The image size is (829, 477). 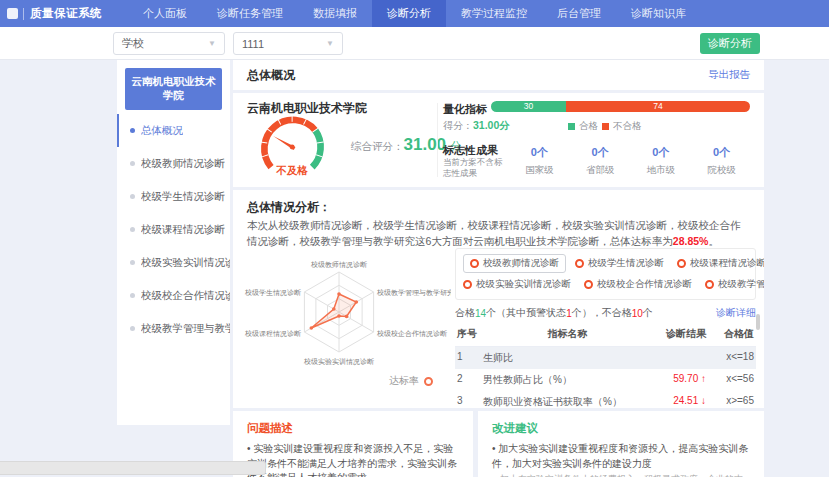 I want to click on filter-bar: 学校 ▼ 1111 ▼ 诊断分析, so click(x=414, y=44).